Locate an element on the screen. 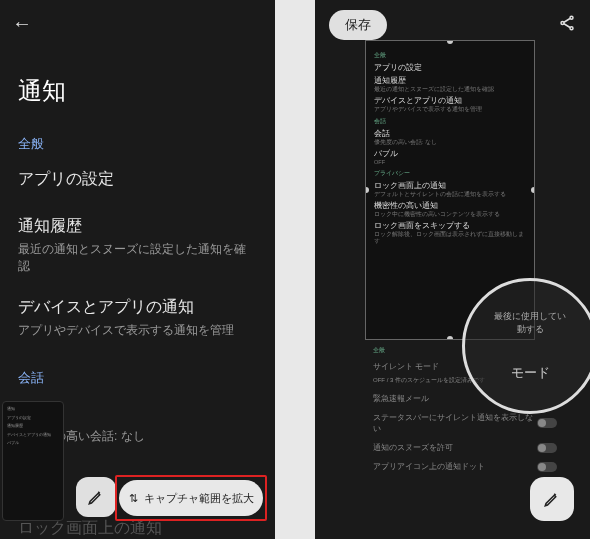  expand-icon: ⇅ is located at coordinates (134, 498).